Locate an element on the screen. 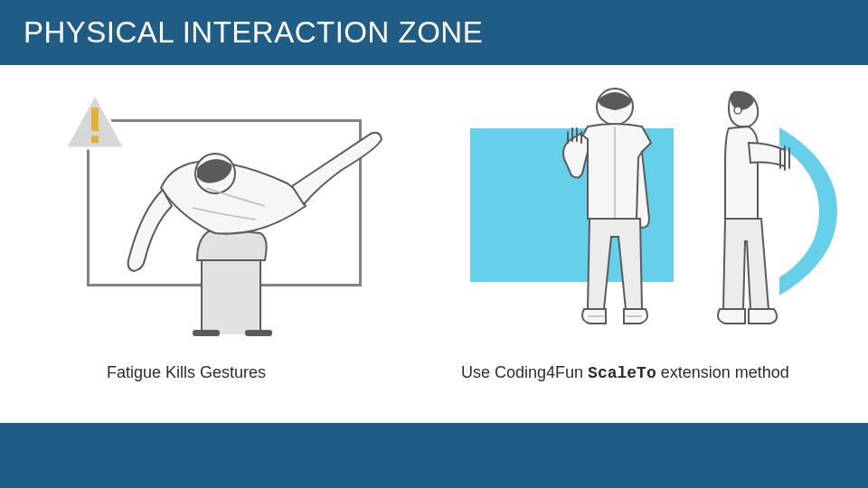 Image resolution: width=868 pixels, height=488 pixels. slide-footer is located at coordinates (434, 455).